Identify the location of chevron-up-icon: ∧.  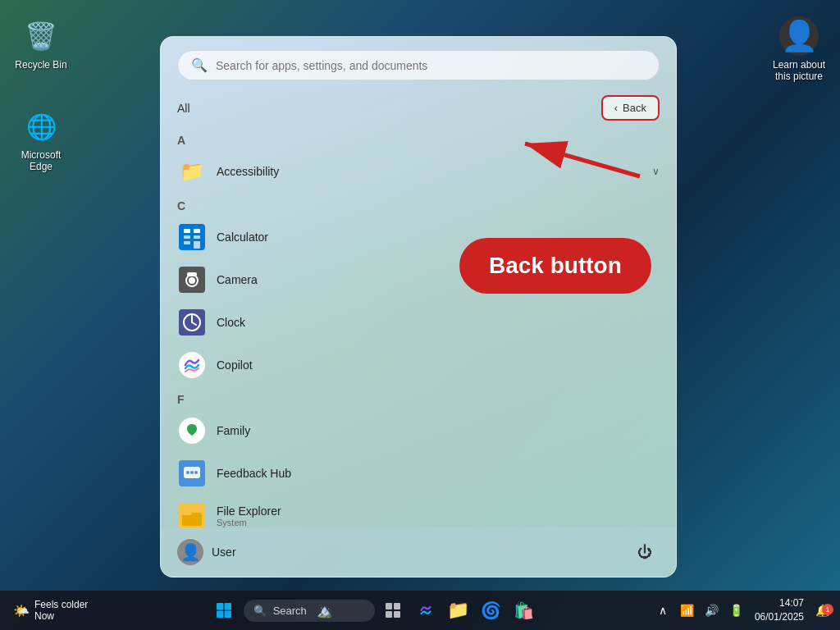
(663, 610).